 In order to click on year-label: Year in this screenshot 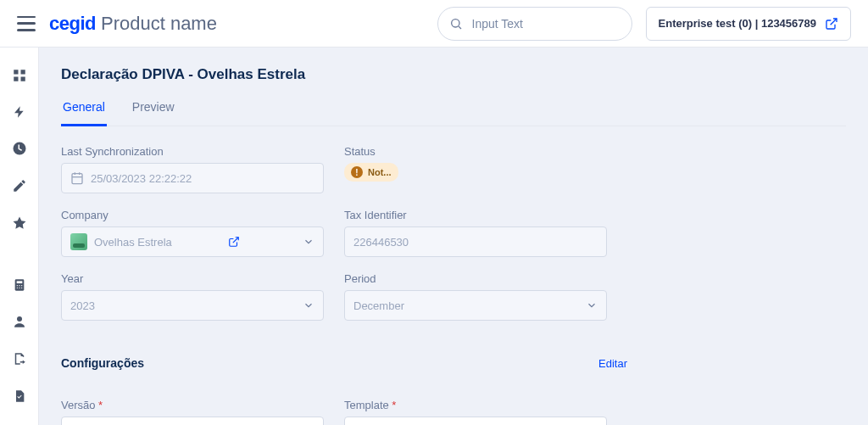, I will do `click(192, 278)`.